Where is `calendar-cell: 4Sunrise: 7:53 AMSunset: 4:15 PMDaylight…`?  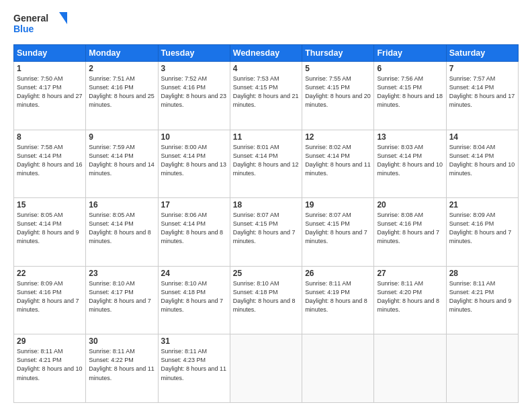
calendar-cell: 4Sunrise: 7:53 AMSunset: 4:15 PMDaylight… is located at coordinates (266, 96).